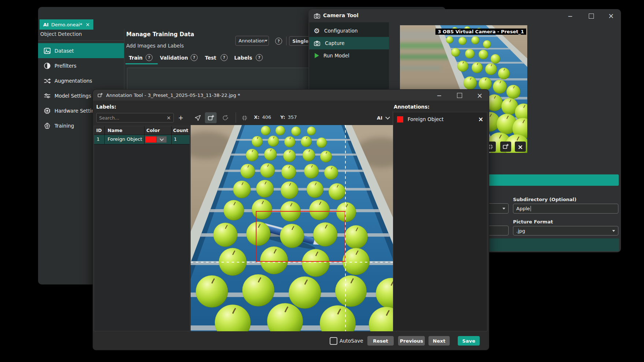 This screenshot has width=644, height=362. I want to click on menu-item-label: Configuration, so click(341, 31).